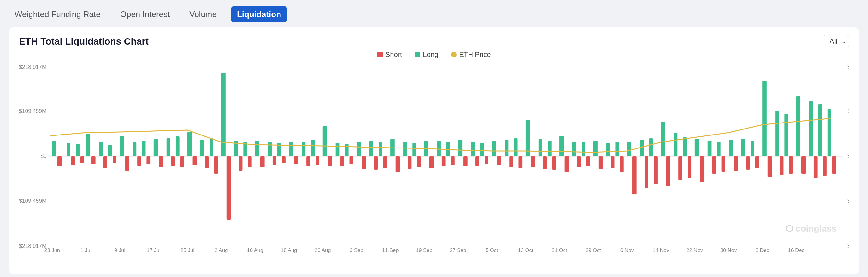 Image resolution: width=868 pixels, height=277 pixels. What do you see at coordinates (836, 41) in the screenshot?
I see `range-select: All 3M 6M 1Y` at bounding box center [836, 41].